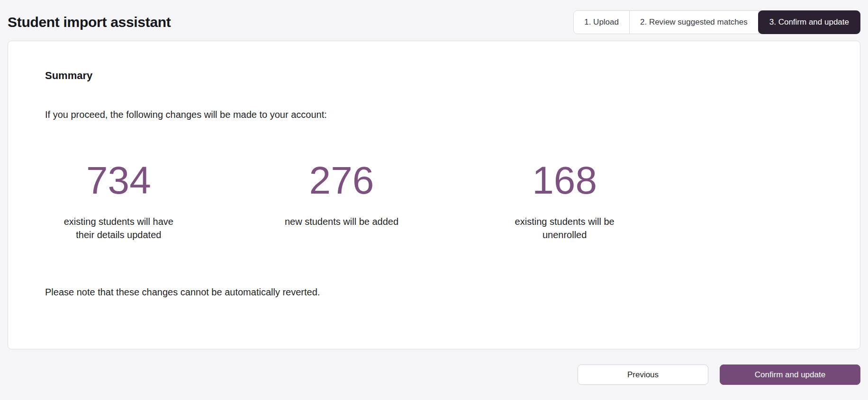  I want to click on previous-button: Previous, so click(643, 375).